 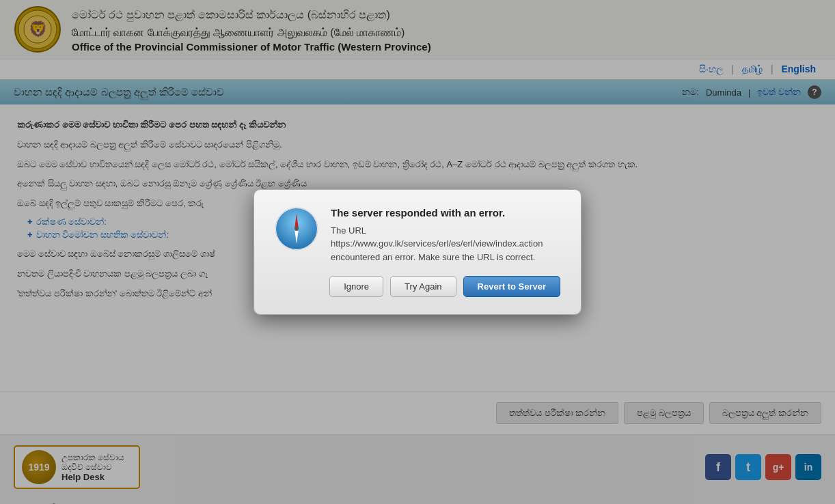 I want to click on try-again-button: Try Again, so click(x=423, y=287).